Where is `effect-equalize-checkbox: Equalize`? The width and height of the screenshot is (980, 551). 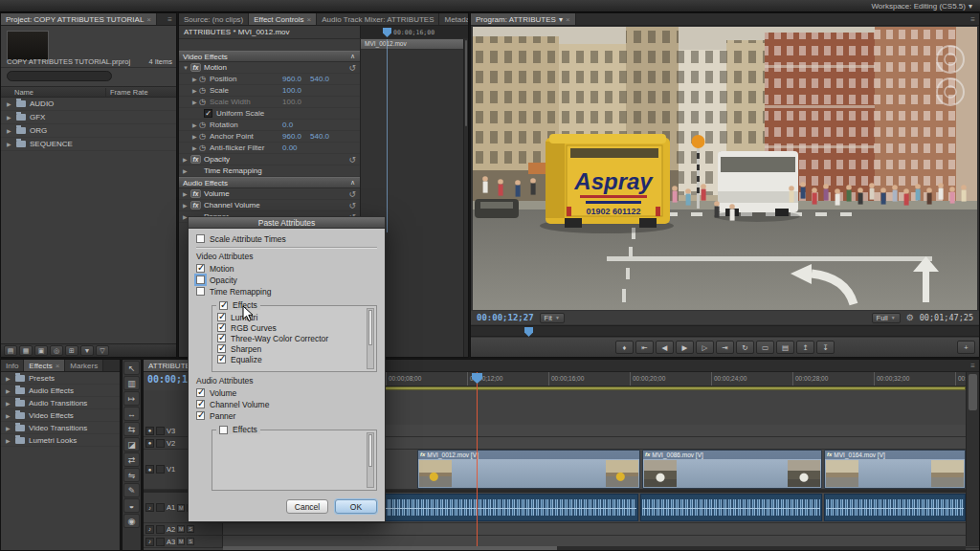 effect-equalize-checkbox: Equalize is located at coordinates (290, 360).